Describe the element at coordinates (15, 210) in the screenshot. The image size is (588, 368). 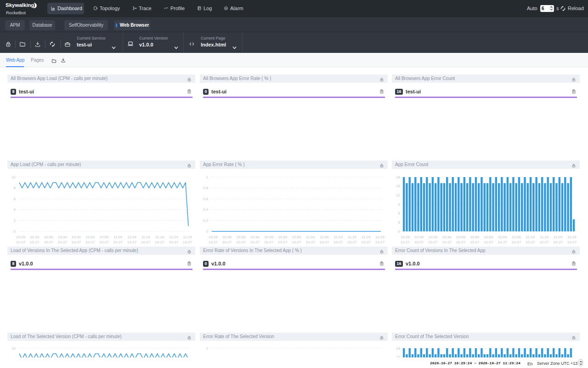
I see `svg-text: 4` at that location.